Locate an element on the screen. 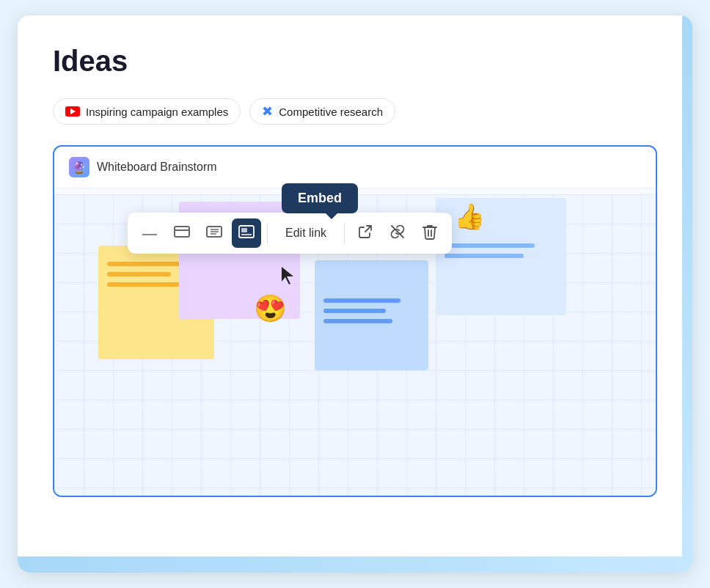 This screenshot has height=588, width=710. line-tool-button: — is located at coordinates (150, 233).